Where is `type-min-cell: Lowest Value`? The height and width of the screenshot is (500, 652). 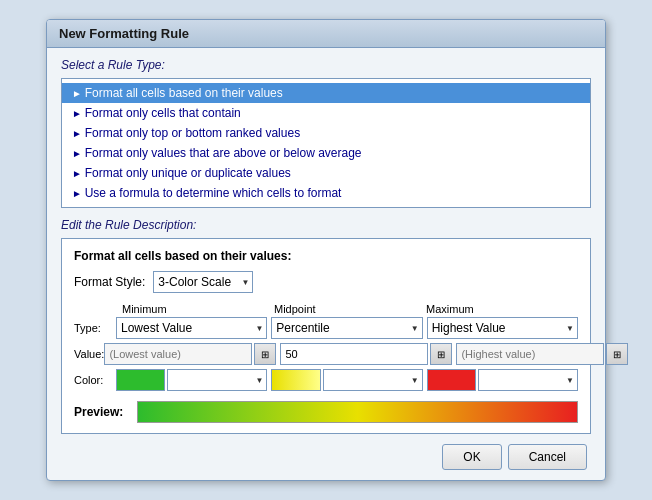
type-min-cell: Lowest Value is located at coordinates (192, 328).